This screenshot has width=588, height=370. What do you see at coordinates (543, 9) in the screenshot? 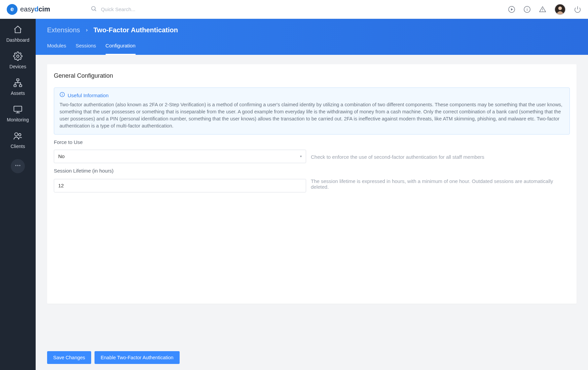
I see `alert-icon` at bounding box center [543, 9].